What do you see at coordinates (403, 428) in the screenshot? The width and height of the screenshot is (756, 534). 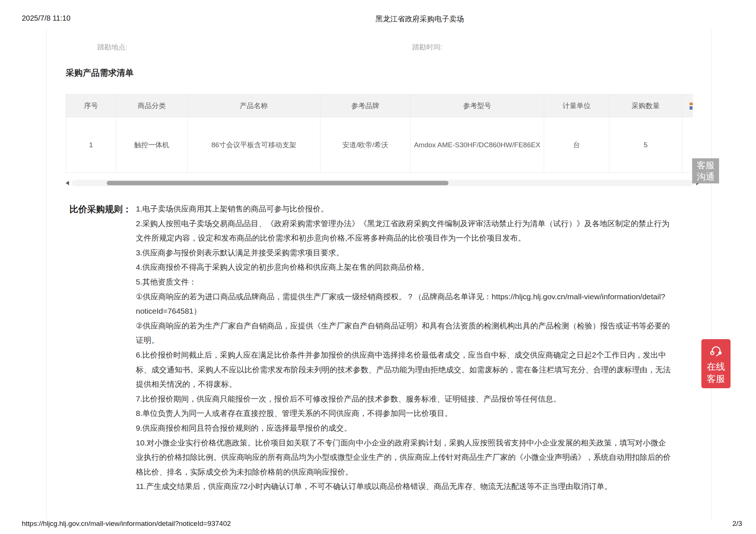 I see `rule-line: 9.供应商报价相同且符合报价规则的，应选择最早报价的成交。` at bounding box center [403, 428].